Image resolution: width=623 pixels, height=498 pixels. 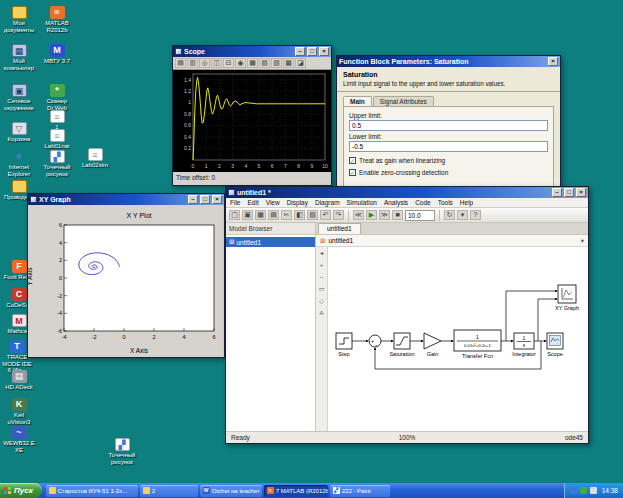 I want to click on start-button: Пуск, so click(x=21, y=490).